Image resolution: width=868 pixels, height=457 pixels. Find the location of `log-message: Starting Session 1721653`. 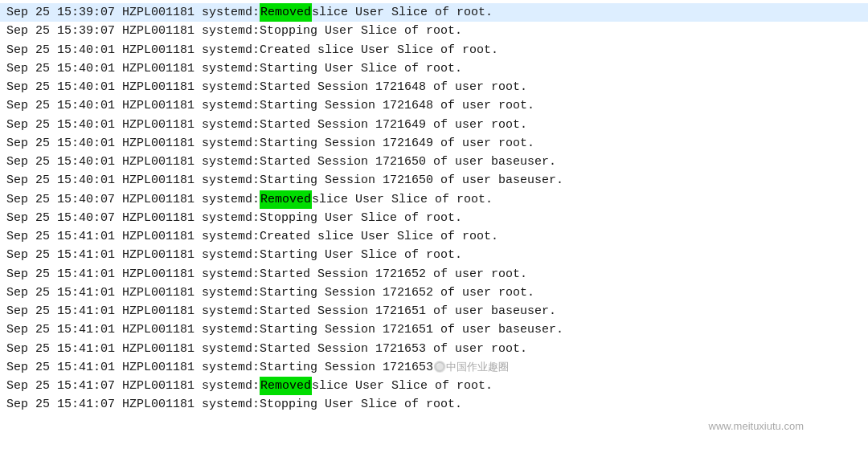

log-message: Starting Session 1721653 is located at coordinates (346, 368).